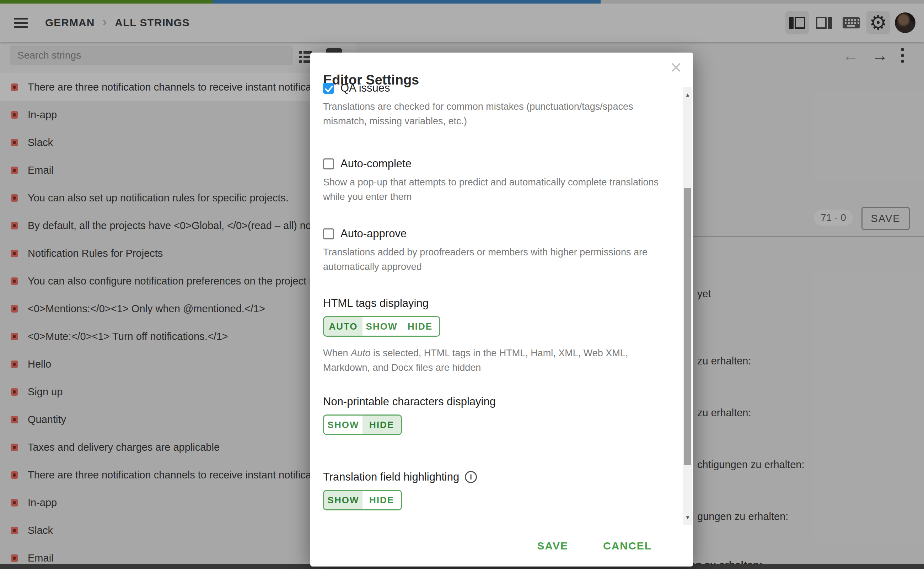 This screenshot has width=924, height=569. I want to click on toggle-setting-label-text: Translation field highlighting, so click(391, 477).